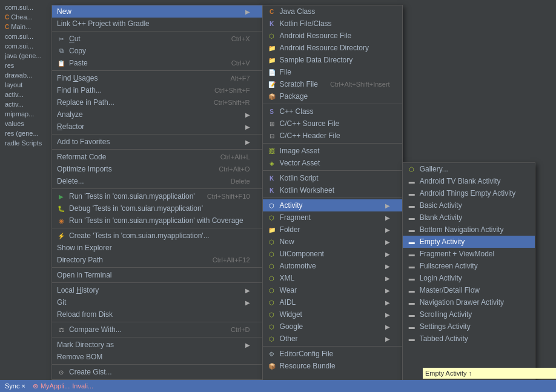 The image size is (556, 392). What do you see at coordinates (157, 12) in the screenshot?
I see `menu-item-new: New ▶` at bounding box center [157, 12].